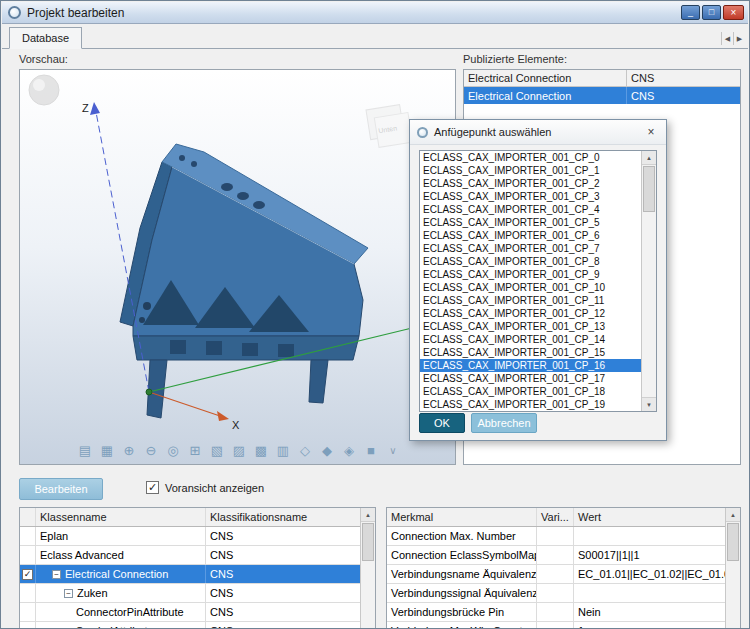  Describe the element at coordinates (556, 626) in the screenshot. I see `property-table-row: Verbindung MaxWireCount1` at that location.